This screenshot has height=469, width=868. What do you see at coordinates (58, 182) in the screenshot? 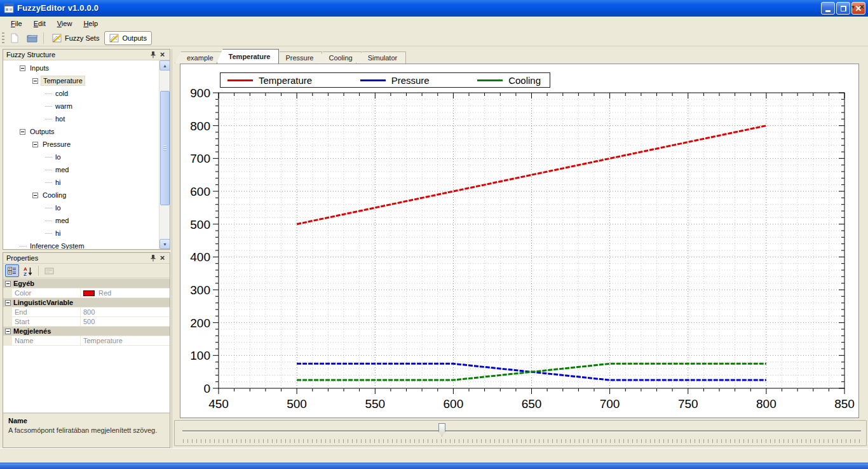
I see `tree-item-label: hi` at bounding box center [58, 182].